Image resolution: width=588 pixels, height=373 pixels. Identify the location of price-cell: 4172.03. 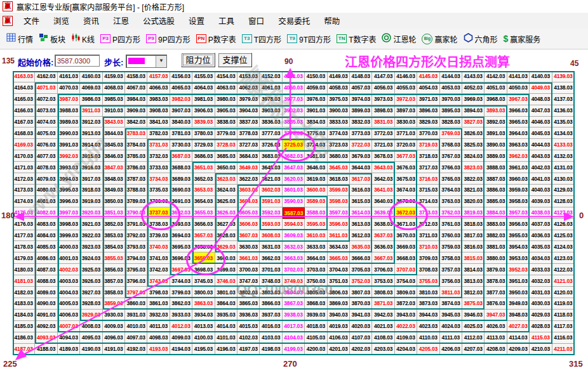
(24, 179).